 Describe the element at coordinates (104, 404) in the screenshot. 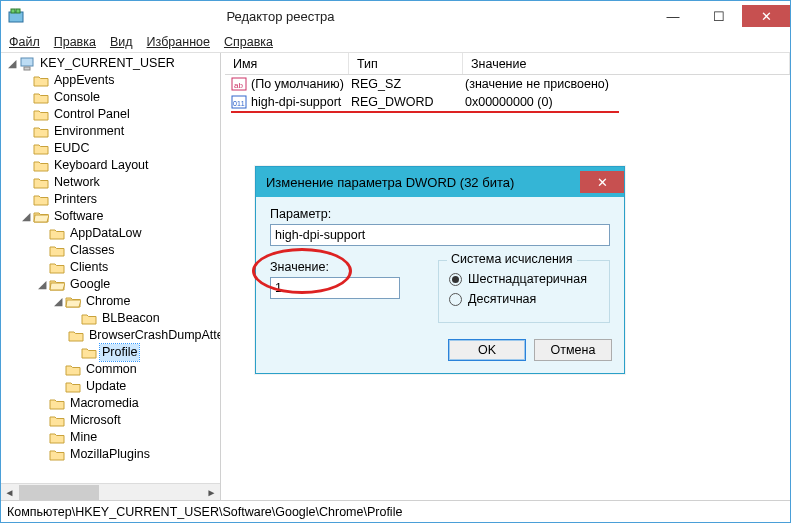

I see `tree-label: Macromedia` at that location.